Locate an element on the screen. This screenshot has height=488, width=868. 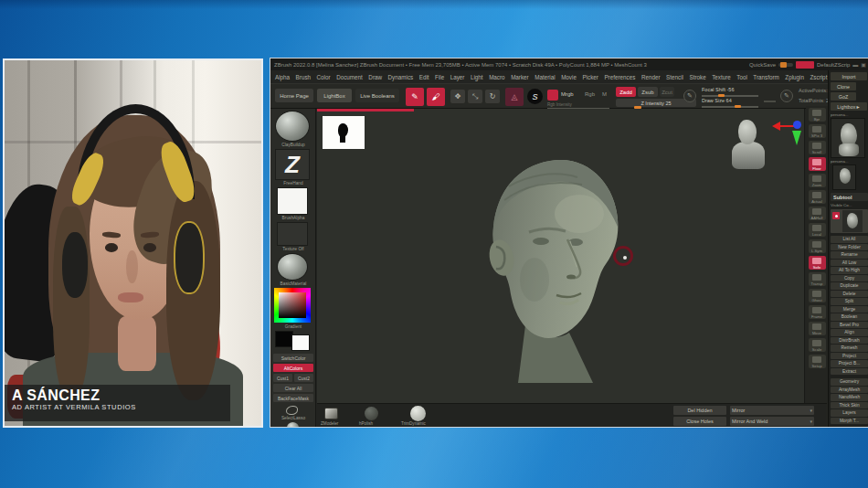
menu-item: Brush is located at coordinates (303, 77).